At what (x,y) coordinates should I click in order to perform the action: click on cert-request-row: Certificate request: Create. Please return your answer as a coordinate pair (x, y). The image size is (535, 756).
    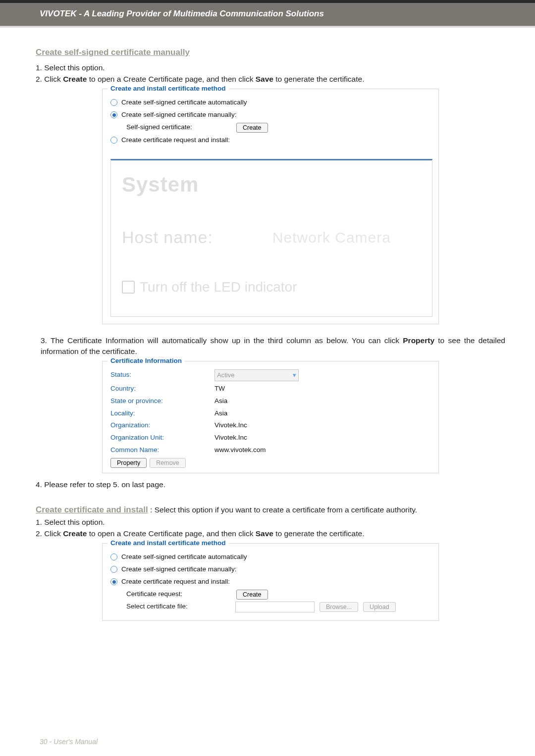
    Looking at the image, I should click on (279, 595).